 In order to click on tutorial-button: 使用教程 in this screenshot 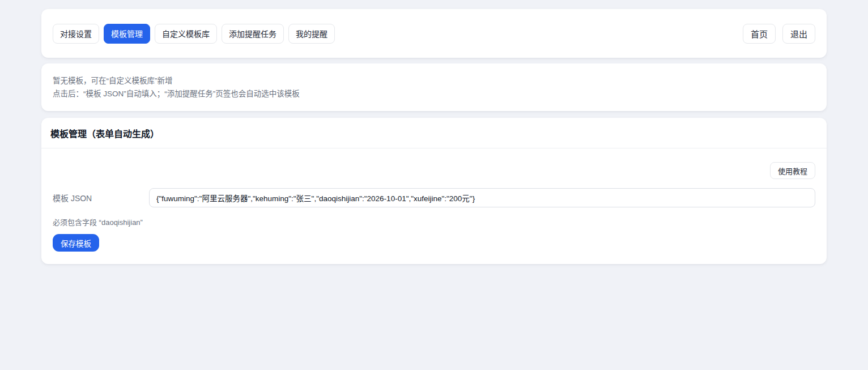, I will do `click(793, 171)`.